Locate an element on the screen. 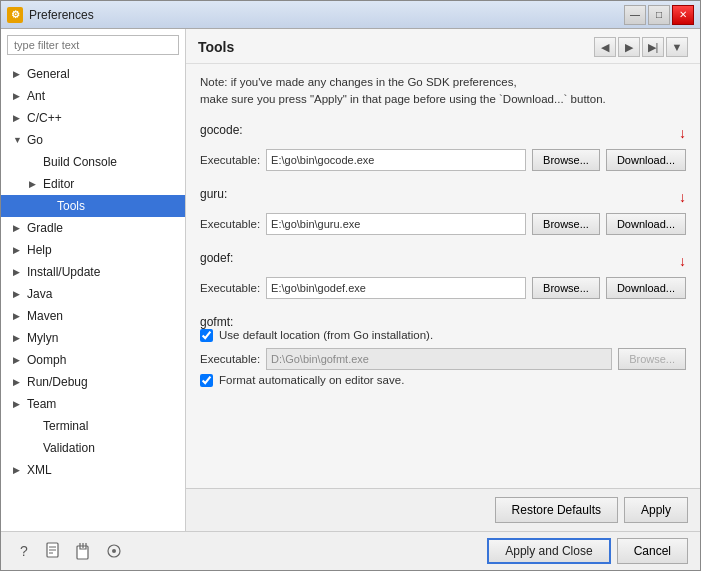 This screenshot has height=571, width=701. sidebar-item-xml: ▶ XML is located at coordinates (93, 470).